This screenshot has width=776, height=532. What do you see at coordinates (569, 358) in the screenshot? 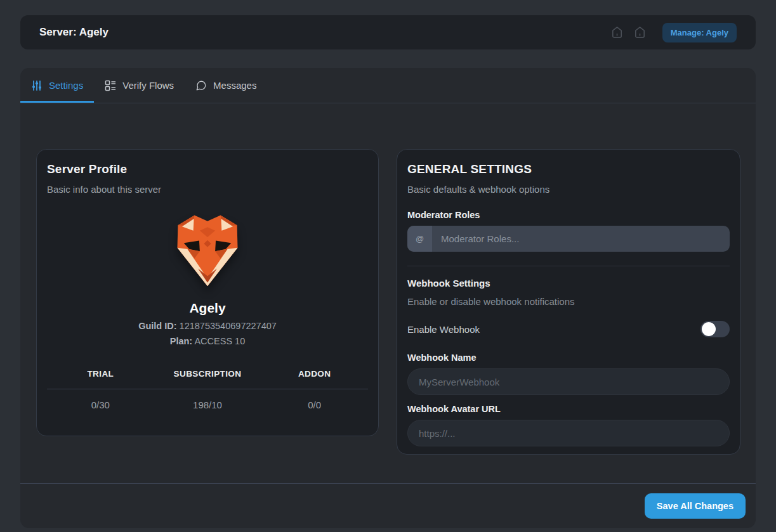
I see `webhook-name-label: Webhook Name` at bounding box center [569, 358].